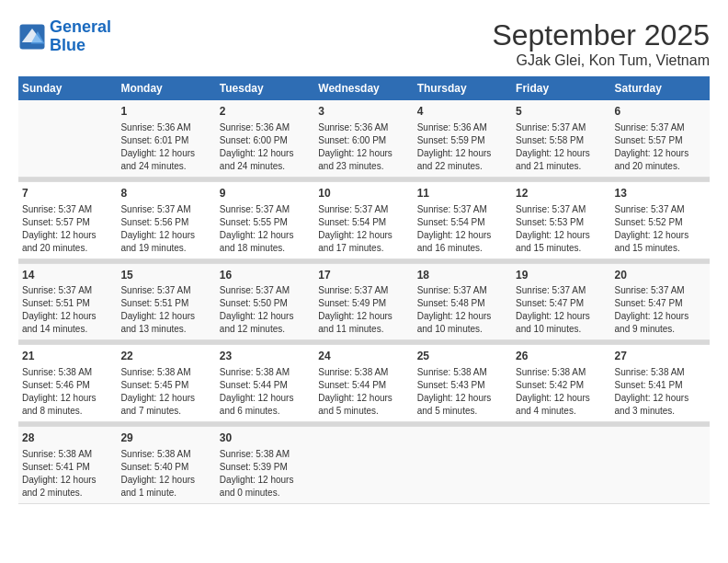 The image size is (728, 563). What do you see at coordinates (463, 310) in the screenshot?
I see `cell-info: Sunrise: 5:37 AMSunset: 5:48 PMDaylight:…` at bounding box center [463, 310].